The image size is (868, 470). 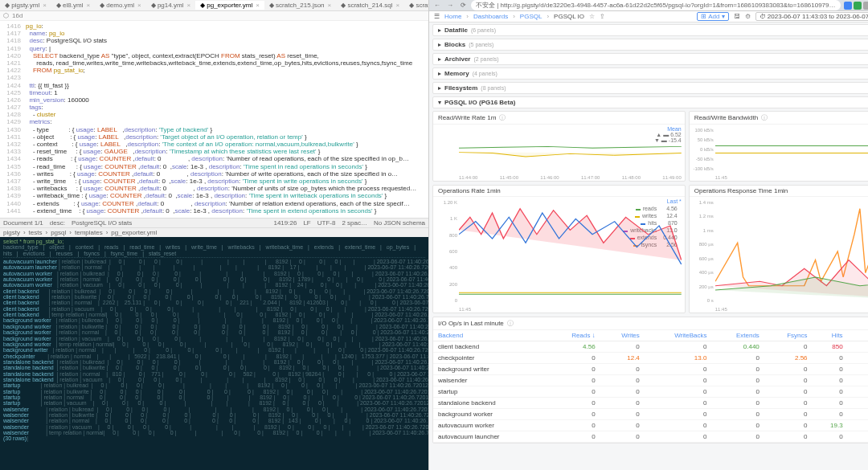 I want to click on settings-icon: ⚙, so click(x=747, y=16).